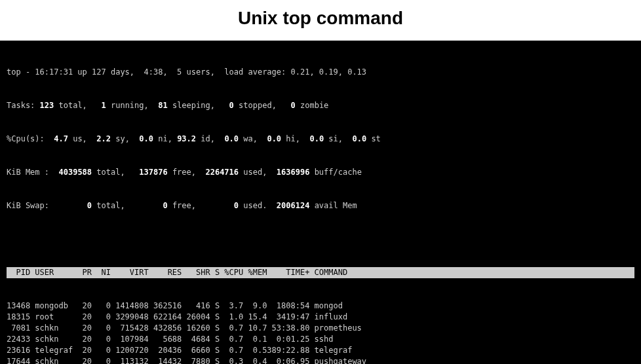  I want to click on summary-mem: KiB Mem : 4039588 total, 137876 free, 22…, so click(320, 173).